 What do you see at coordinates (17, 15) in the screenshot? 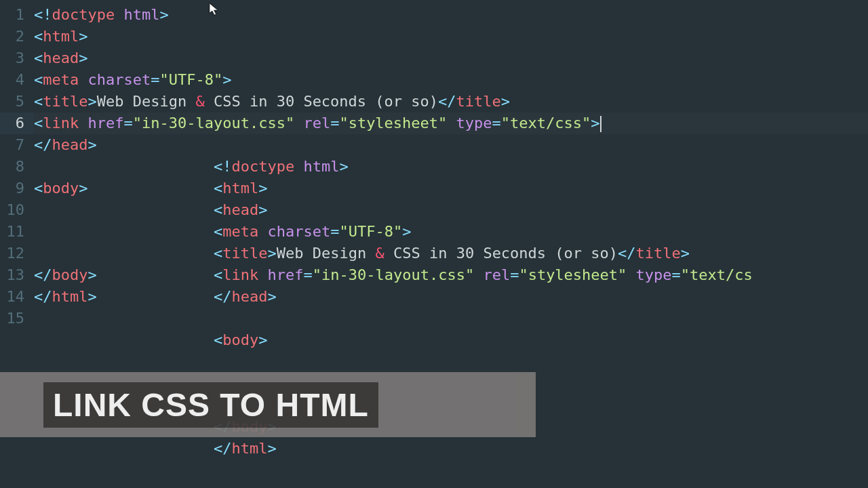
I see `line-number: 1` at bounding box center [17, 15].